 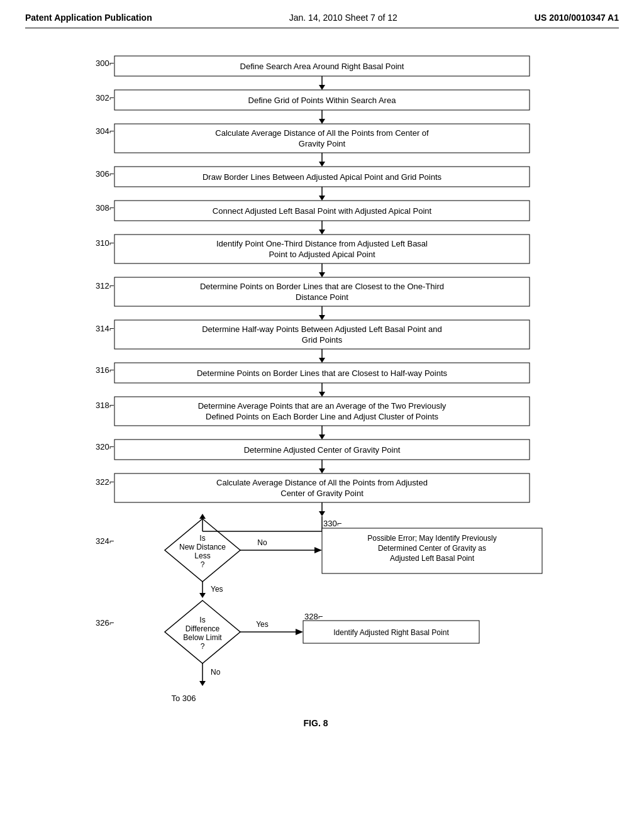 What do you see at coordinates (322, 67) in the screenshot?
I see `svg-text:Define Search Area Around Righ: Define Search Area Around Right Basal Po…` at bounding box center [322, 67].